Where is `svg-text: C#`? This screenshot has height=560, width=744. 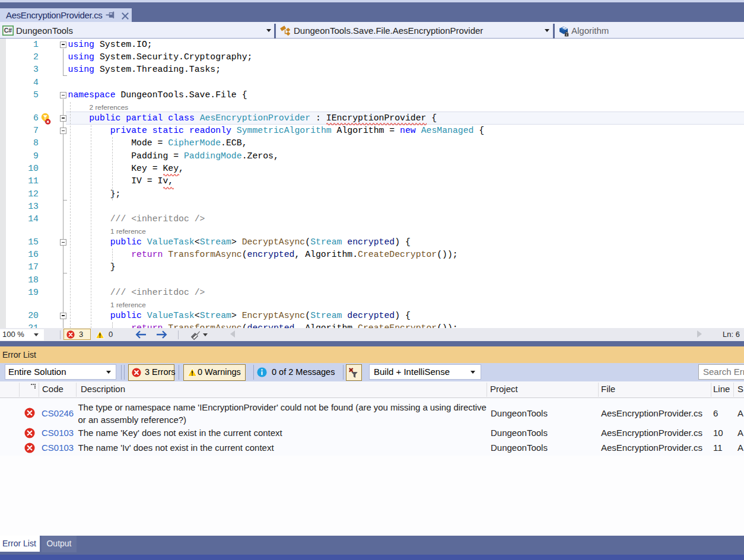
svg-text: C# is located at coordinates (8, 30).